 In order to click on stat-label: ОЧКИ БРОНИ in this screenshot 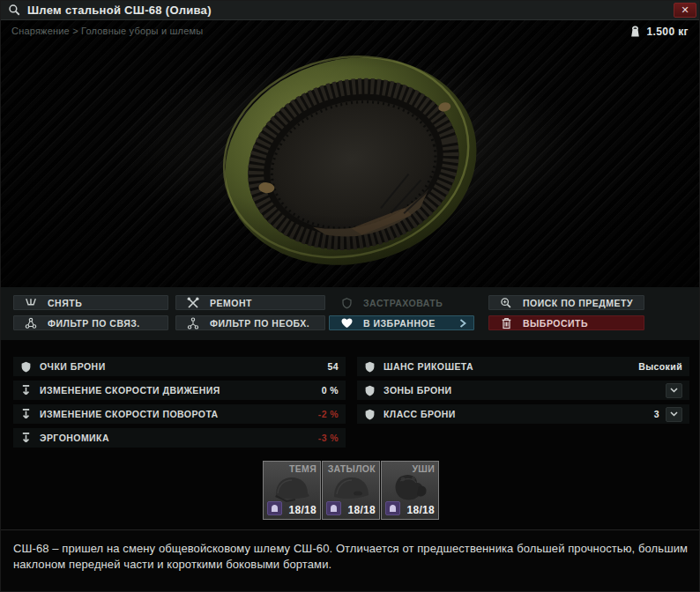, I will do `click(72, 366)`.